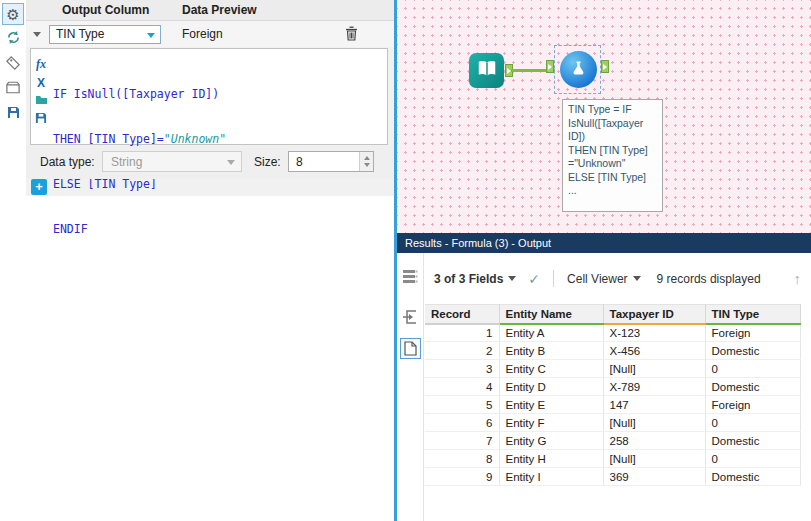 This screenshot has height=521, width=811. What do you see at coordinates (551, 423) in the screenshot?
I see `data-cell: Entity F` at bounding box center [551, 423].